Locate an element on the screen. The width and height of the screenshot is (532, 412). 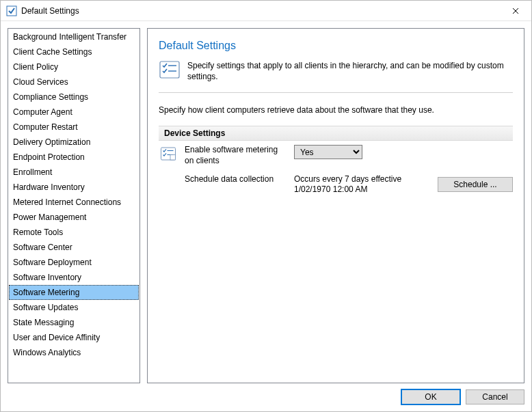
sidebar-item: Remote Tools is located at coordinates (74, 232).